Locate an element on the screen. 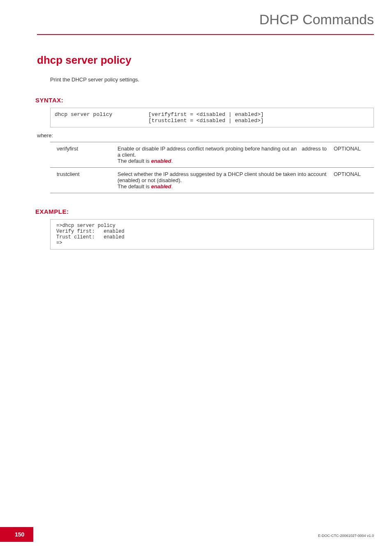  param-name: verifyfirst is located at coordinates (84, 155).